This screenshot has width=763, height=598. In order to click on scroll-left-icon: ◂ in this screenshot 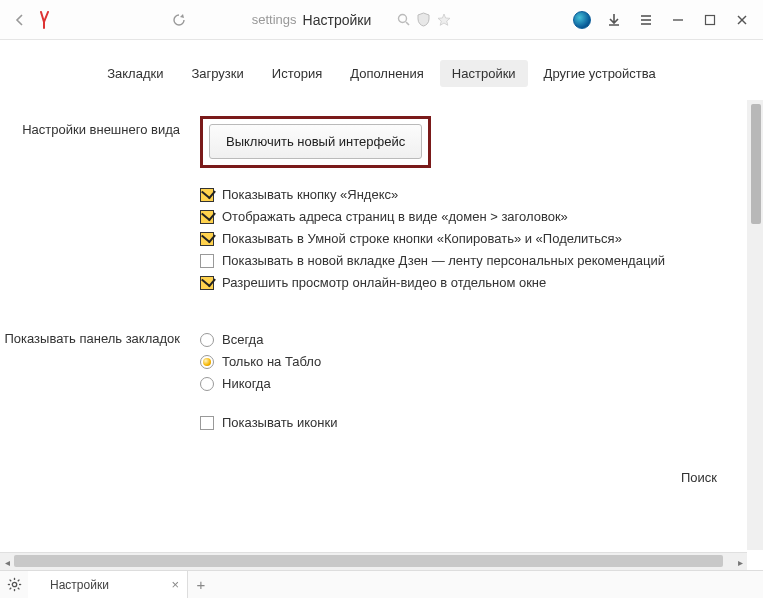, I will do `click(7, 562)`.